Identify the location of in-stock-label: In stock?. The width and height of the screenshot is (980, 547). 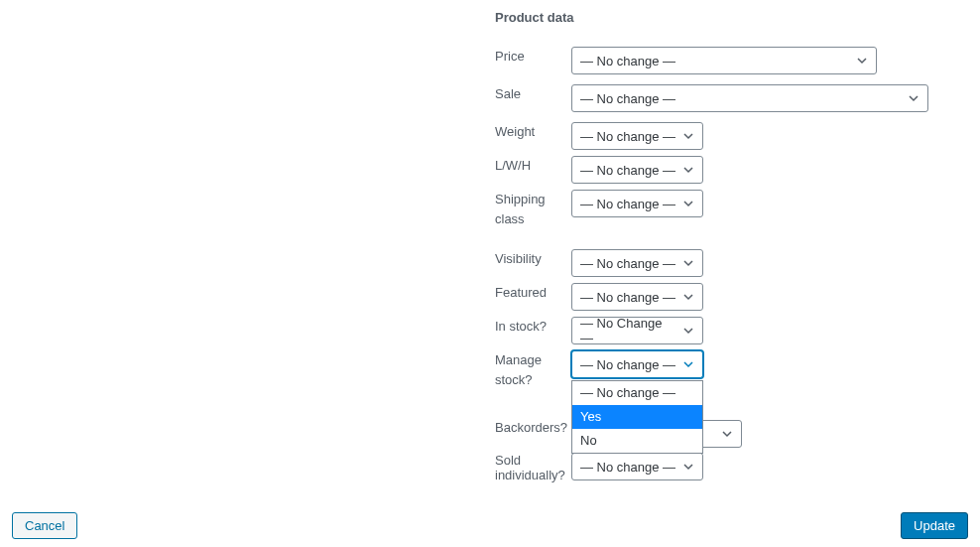
(534, 327).